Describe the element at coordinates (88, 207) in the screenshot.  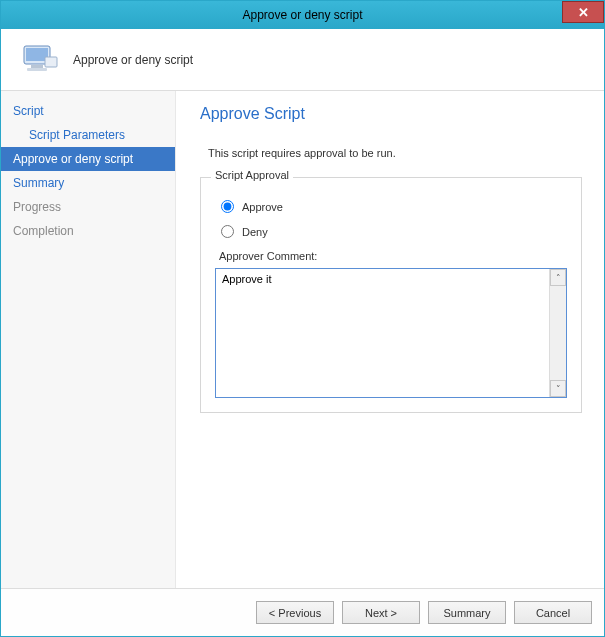
I see `sidebar-item-progress: Progress` at that location.